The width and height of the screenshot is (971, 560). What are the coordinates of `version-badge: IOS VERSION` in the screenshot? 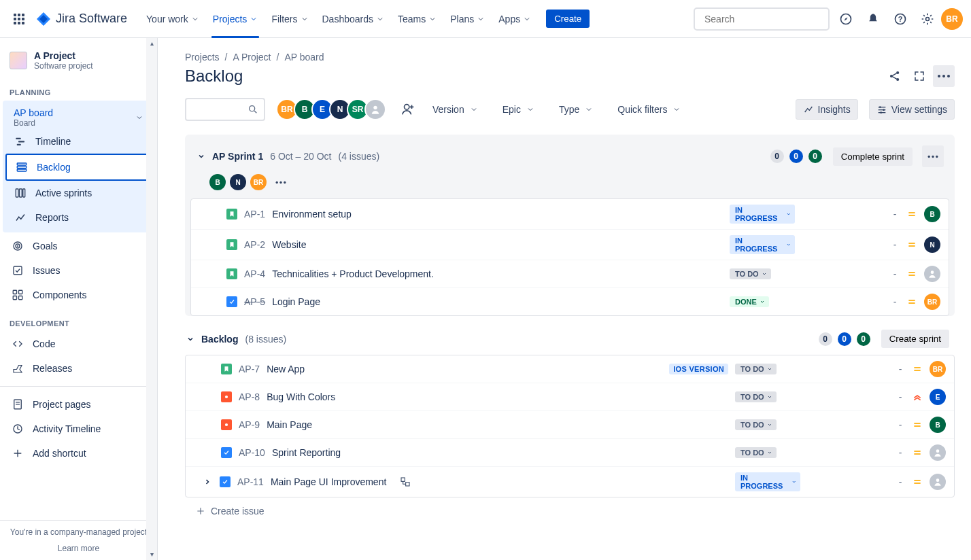 It's located at (699, 369).